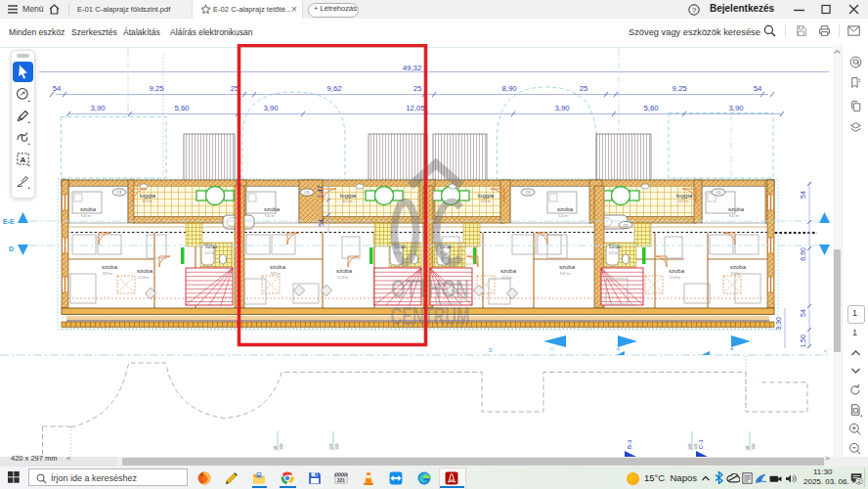 Image resolution: width=868 pixels, height=489 pixels. I want to click on svg-text: OTTHON, so click(430, 289).